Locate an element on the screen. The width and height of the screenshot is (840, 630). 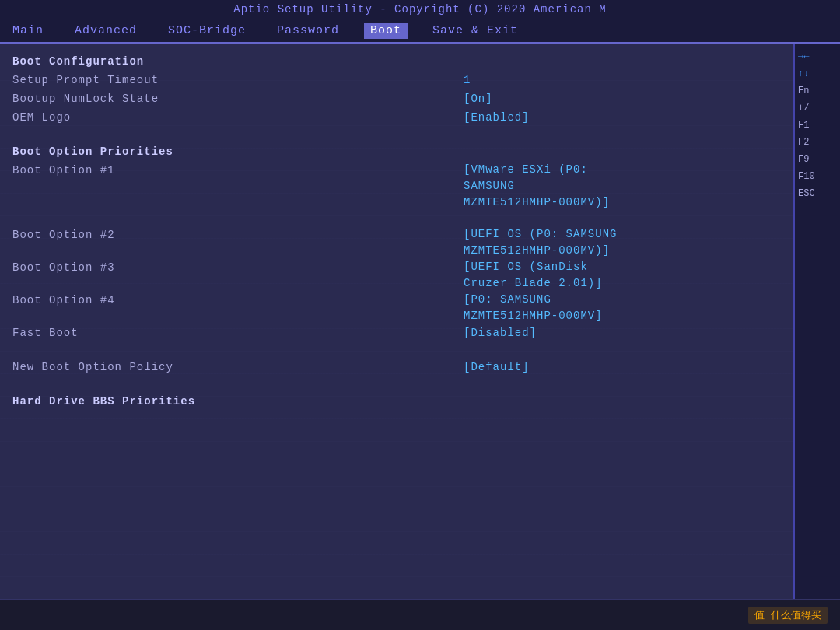
boot-priorities-label: Boot Option Priorities is located at coordinates (238, 152).